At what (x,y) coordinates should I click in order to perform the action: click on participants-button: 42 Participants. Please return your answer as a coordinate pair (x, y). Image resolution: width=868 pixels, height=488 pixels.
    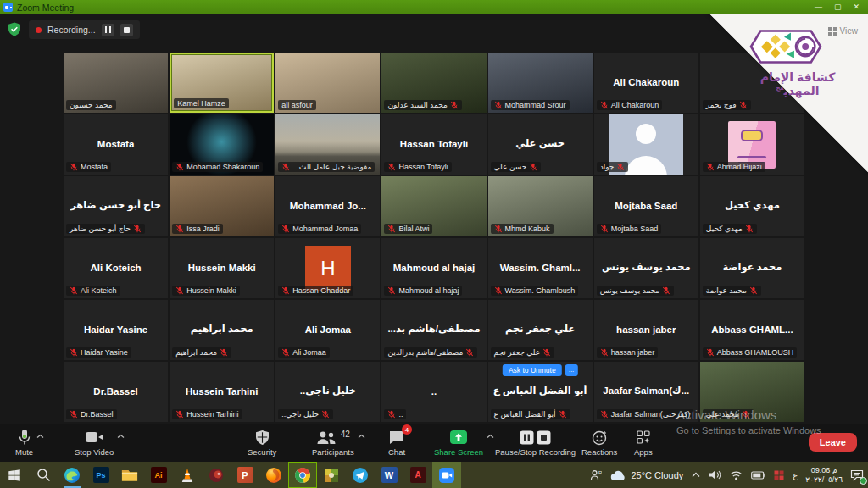
    Looking at the image, I should click on (333, 442).